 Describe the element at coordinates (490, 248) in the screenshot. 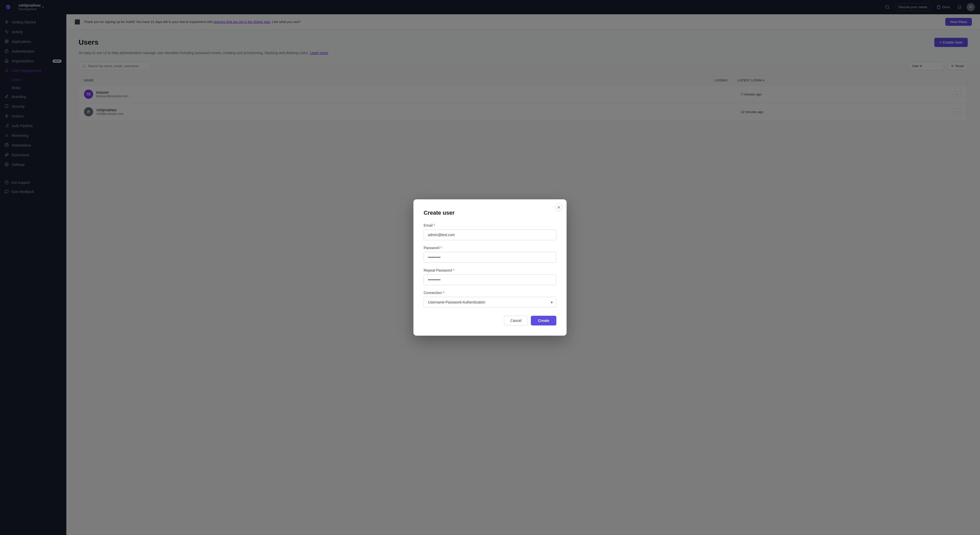

I see `password-label: Password *` at that location.